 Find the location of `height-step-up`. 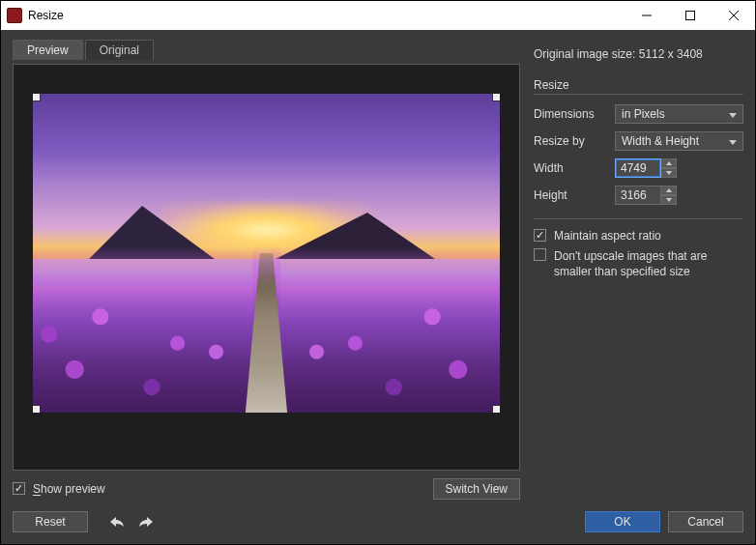

height-step-up is located at coordinates (669, 190).